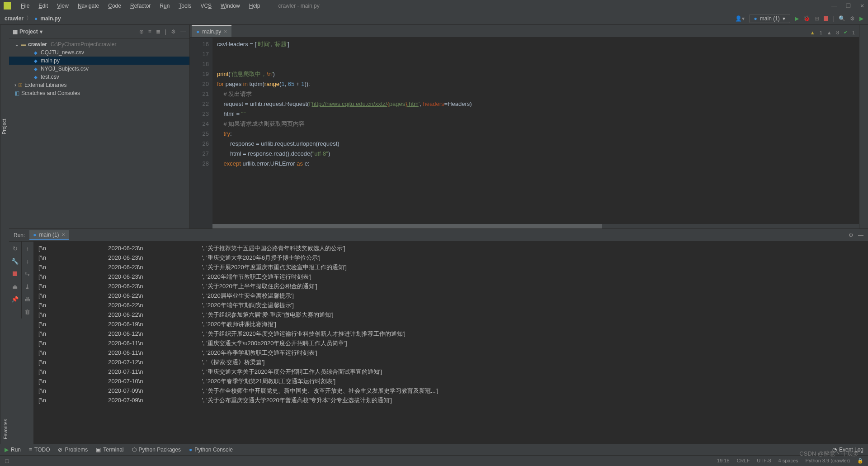 The height and width of the screenshot is (466, 868). Describe the element at coordinates (17, 93) in the screenshot. I see `scratch-icon: ◧` at that location.